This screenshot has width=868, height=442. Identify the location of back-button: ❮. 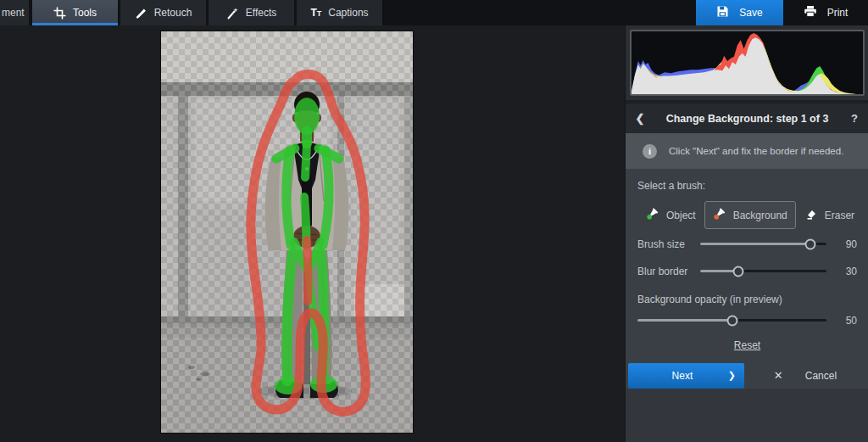
(640, 119).